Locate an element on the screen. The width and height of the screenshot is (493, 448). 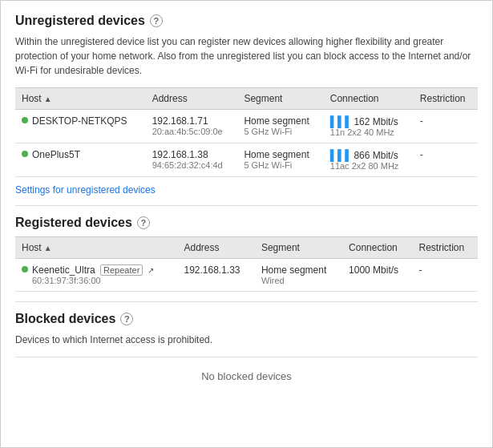
col-segment-registered: Segment is located at coordinates (298, 248).